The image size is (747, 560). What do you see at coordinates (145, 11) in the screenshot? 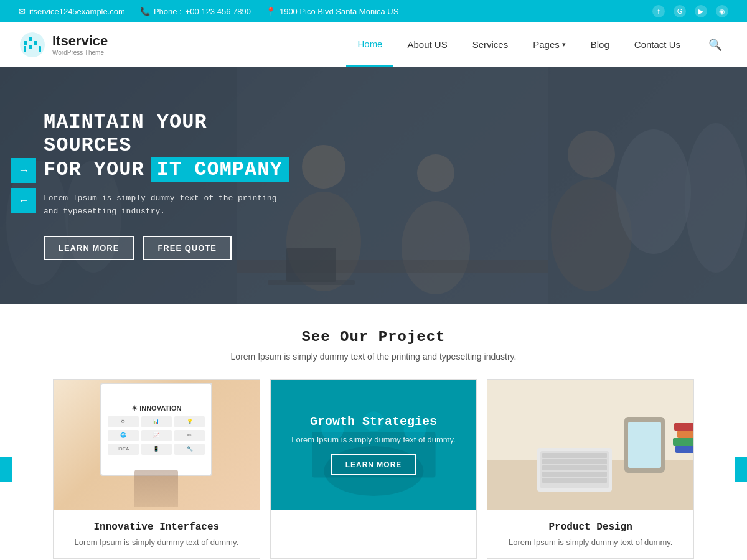
I see `phone-icon: 📞` at bounding box center [145, 11].